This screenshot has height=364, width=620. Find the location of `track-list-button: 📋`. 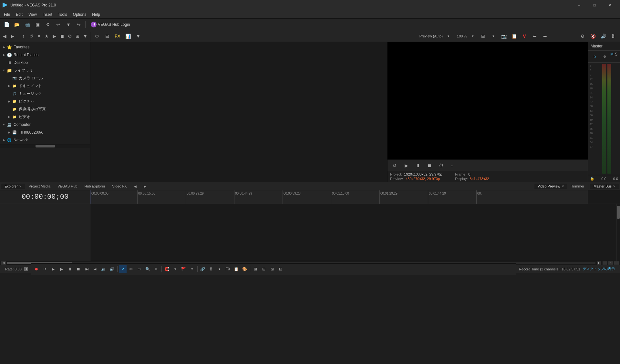

track-list-button: 📋 is located at coordinates (236, 269).